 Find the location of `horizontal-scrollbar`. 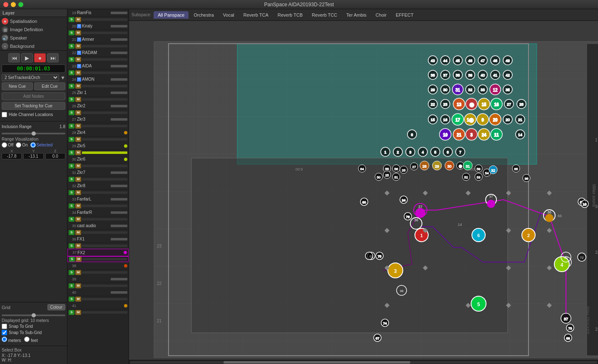

horizontal-scrollbar is located at coordinates (364, 362).